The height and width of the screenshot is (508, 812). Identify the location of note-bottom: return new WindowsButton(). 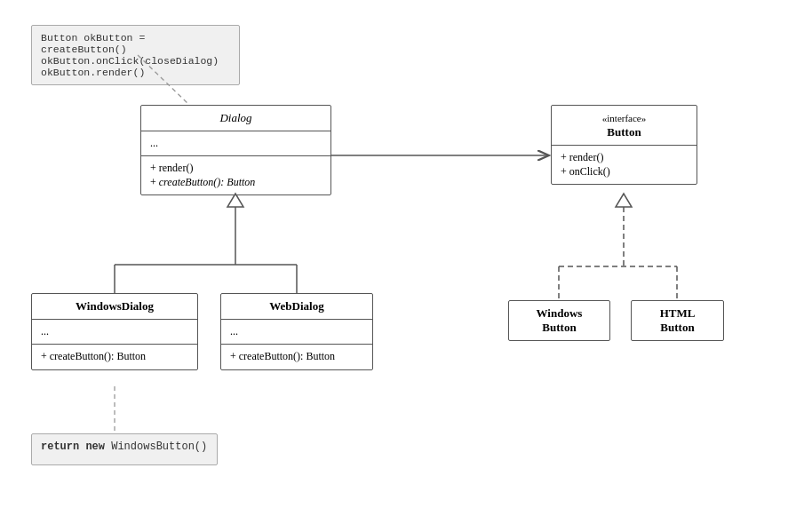
(124, 449).